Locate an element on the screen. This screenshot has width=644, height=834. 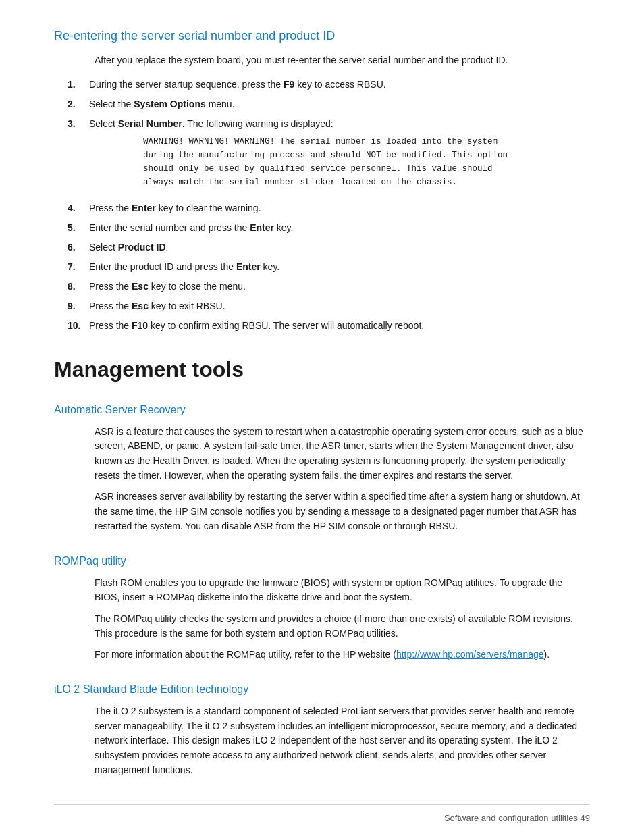
step-8-content: Press the Esc key to close the menu. is located at coordinates (340, 286).